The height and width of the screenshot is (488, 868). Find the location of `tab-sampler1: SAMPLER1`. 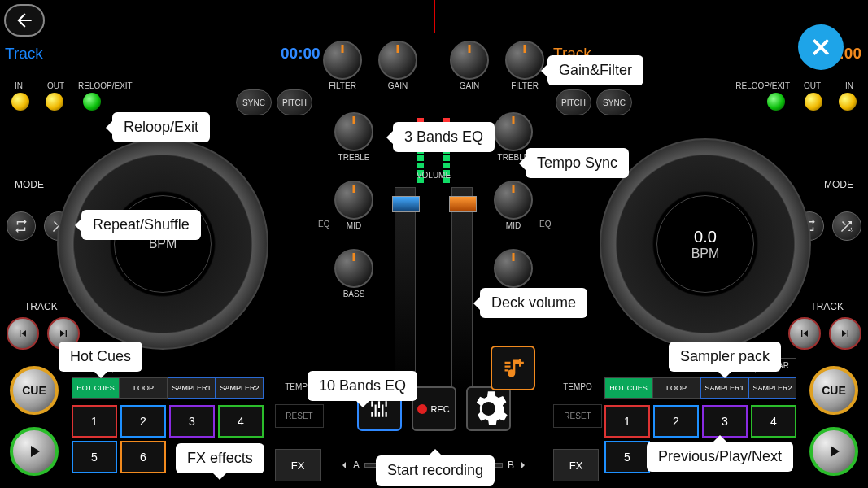

tab-sampler1: SAMPLER1 is located at coordinates (192, 388).